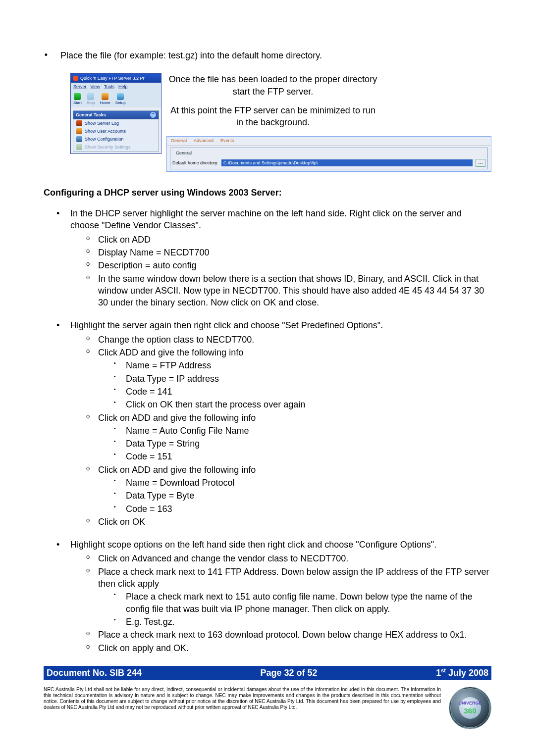  I want to click on stop-button: Stop, so click(91, 100).